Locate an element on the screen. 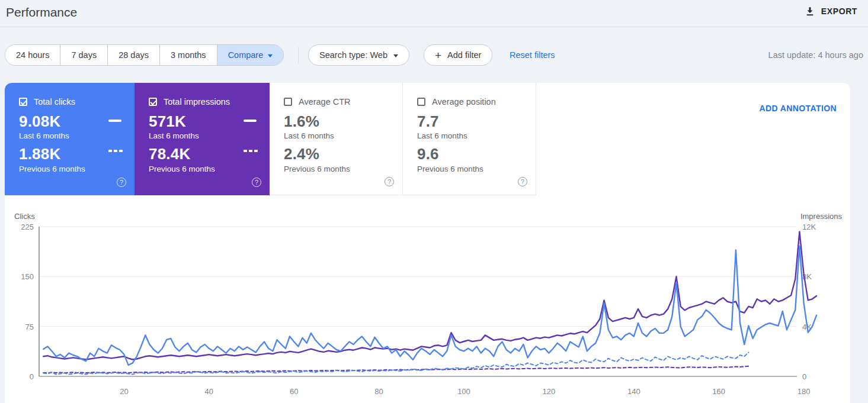 The width and height of the screenshot is (868, 403). export-button: EXPORT is located at coordinates (831, 11).